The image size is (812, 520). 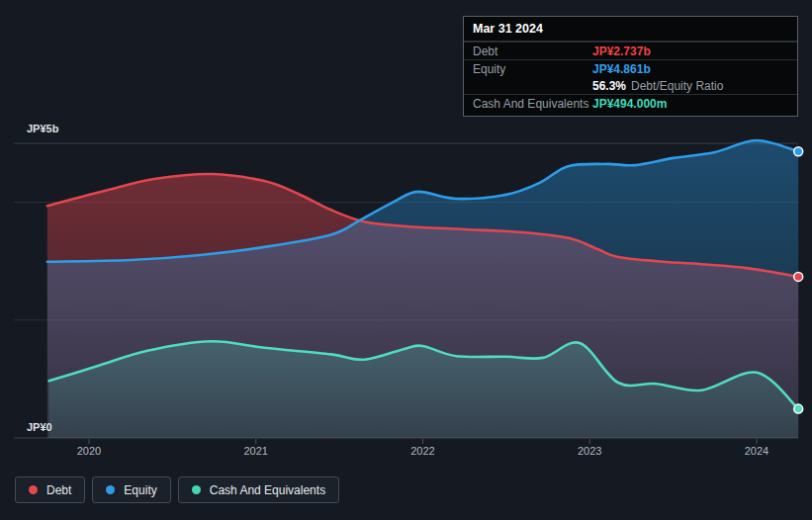 What do you see at coordinates (631, 66) in the screenshot?
I see `chart-tooltip: Mar 31 2024 Debt JP¥2.737b Equity JP¥4.8…` at bounding box center [631, 66].